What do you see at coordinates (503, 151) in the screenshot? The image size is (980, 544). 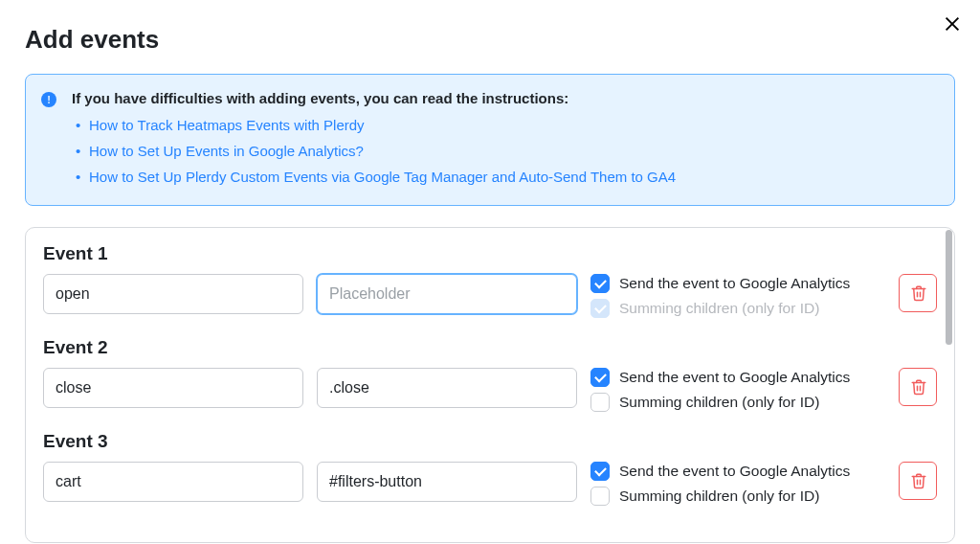 I see `info-links-list: How to Track Heatmaps Events with Plerdy…` at bounding box center [503, 151].